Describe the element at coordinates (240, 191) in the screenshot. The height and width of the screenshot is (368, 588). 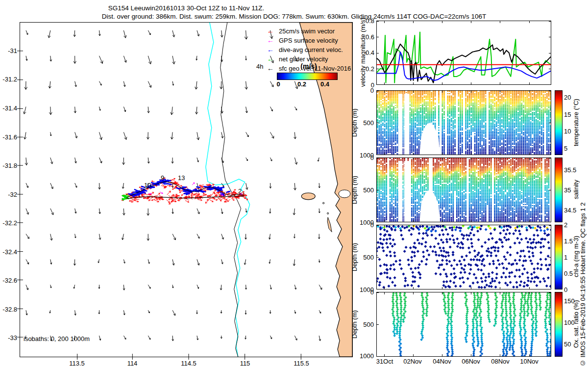
I see `track-dive-label: 2` at that location.